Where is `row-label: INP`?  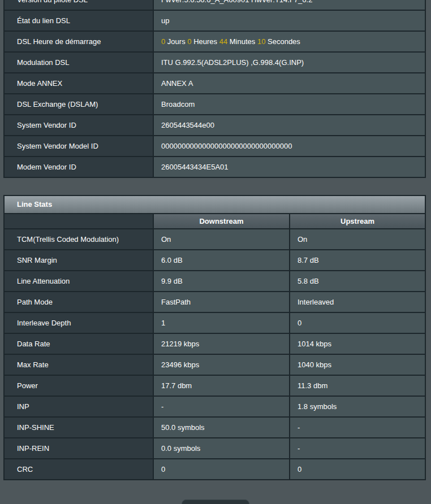
row-label: INP is located at coordinates (79, 407).